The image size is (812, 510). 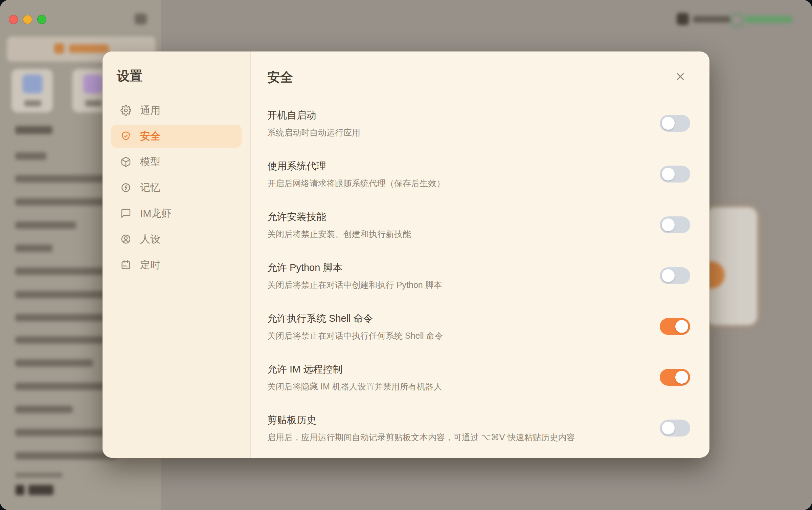 I want to click on setting-row: 剪贴板历史 启用后，应用运行期间自动记录剪贴板文本内容，可通过 ⌥⌘V 快速粘贴…, so click(x=479, y=428).